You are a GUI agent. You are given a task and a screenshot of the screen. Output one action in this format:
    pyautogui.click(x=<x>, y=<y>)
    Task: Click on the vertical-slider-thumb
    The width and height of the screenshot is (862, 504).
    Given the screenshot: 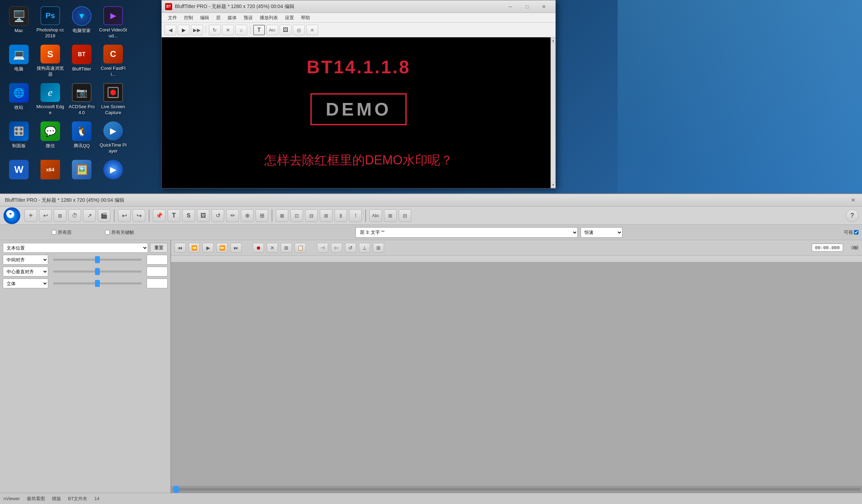 What is the action you would take?
    pyautogui.click(x=97, y=272)
    